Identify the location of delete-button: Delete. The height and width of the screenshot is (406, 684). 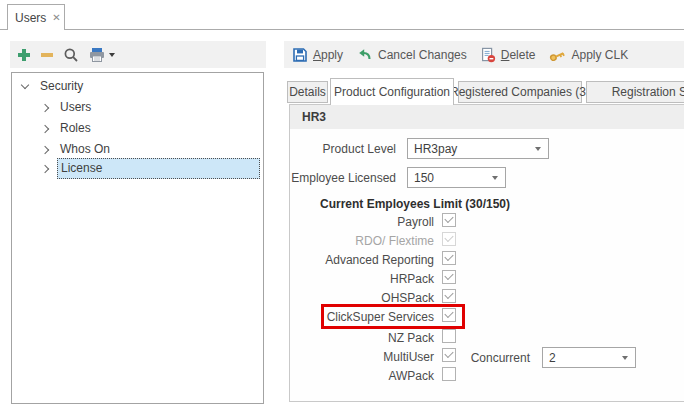
(508, 55).